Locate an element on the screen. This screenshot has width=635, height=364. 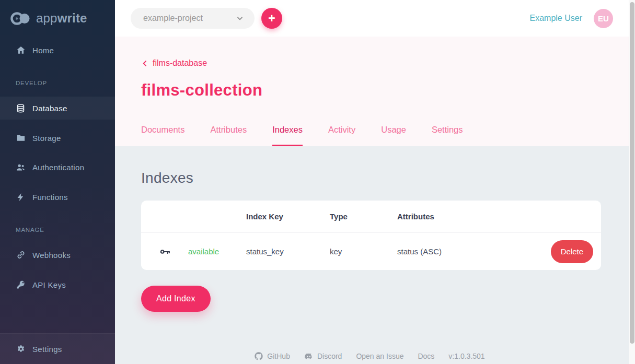
sidebar-item-label: Functions is located at coordinates (50, 197).